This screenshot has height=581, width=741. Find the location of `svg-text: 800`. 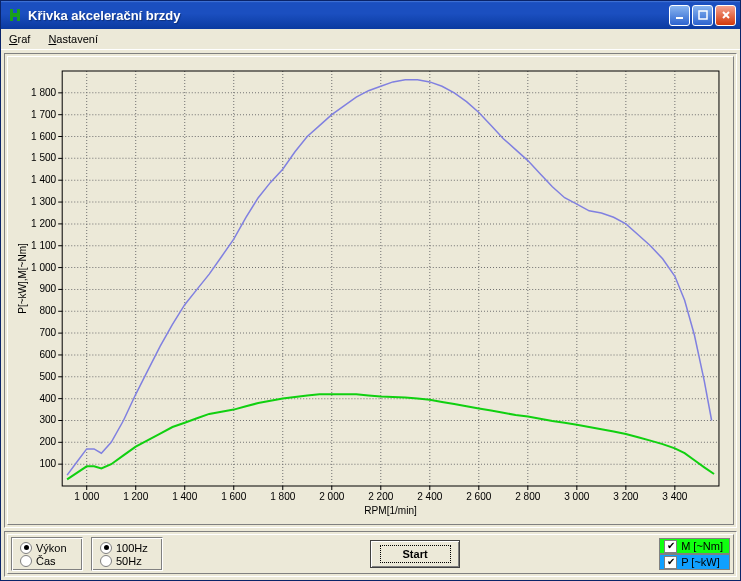

svg-text: 800 is located at coordinates (48, 310).